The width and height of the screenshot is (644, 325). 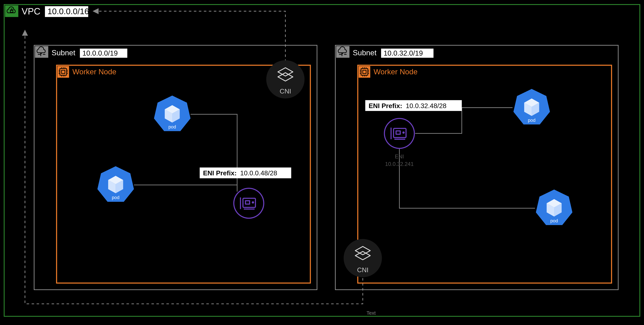 I want to click on svg-text:ENI Prefix: 10.0.32.: ENI Prefix: 10.0.32.48/28, so click(x=408, y=106).